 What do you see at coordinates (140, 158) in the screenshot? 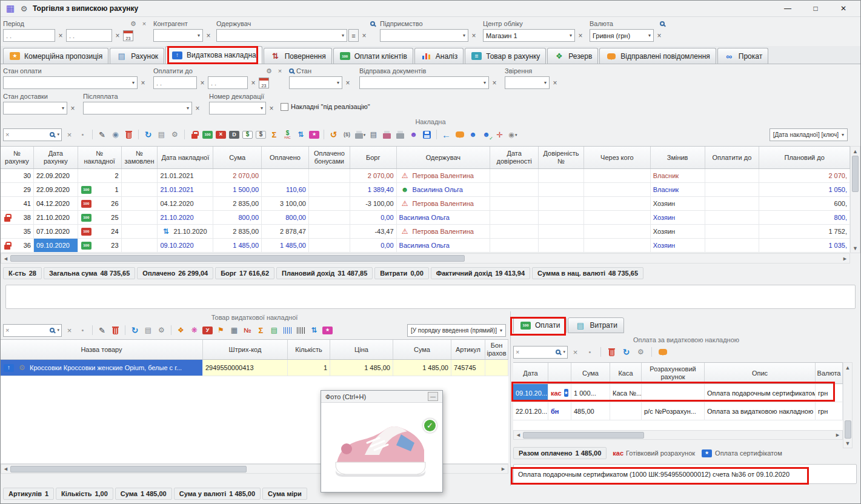
I see `column-header: № замовлен` at bounding box center [140, 158].